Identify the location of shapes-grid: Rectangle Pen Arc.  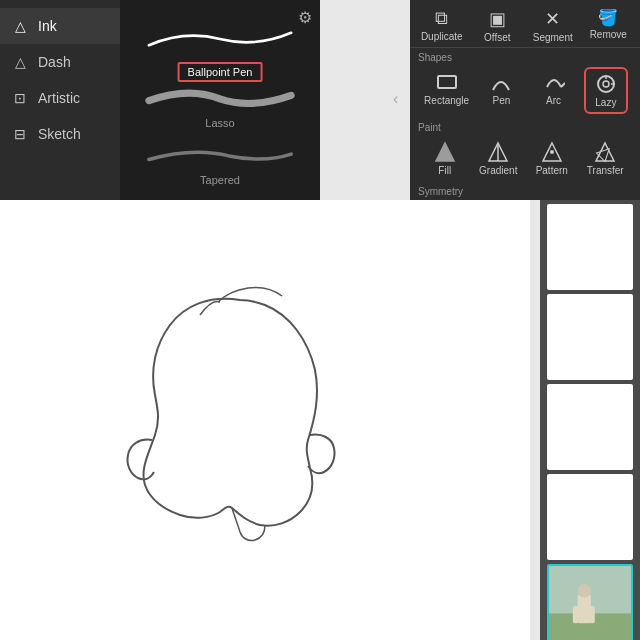
(525, 90).